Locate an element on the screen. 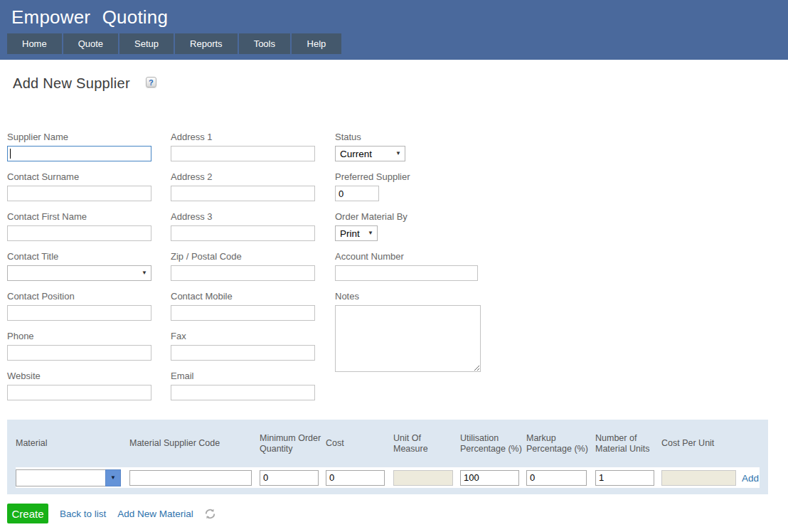  markup-percentage-input is located at coordinates (556, 478).